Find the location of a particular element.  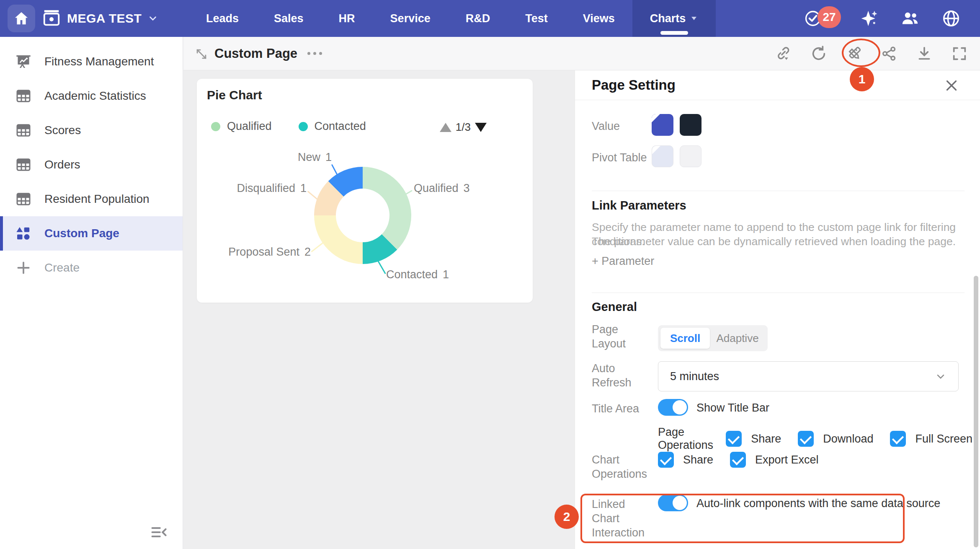

auto-refresh-select: 5 minutes is located at coordinates (808, 376).